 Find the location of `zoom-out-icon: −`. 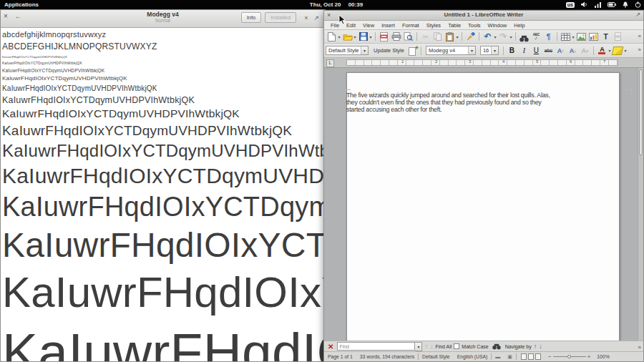

zoom-out-icon: − is located at coordinates (550, 356).